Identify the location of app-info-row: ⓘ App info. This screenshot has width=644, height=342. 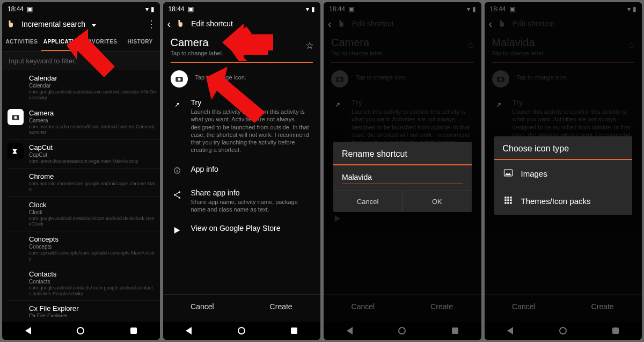
(242, 171).